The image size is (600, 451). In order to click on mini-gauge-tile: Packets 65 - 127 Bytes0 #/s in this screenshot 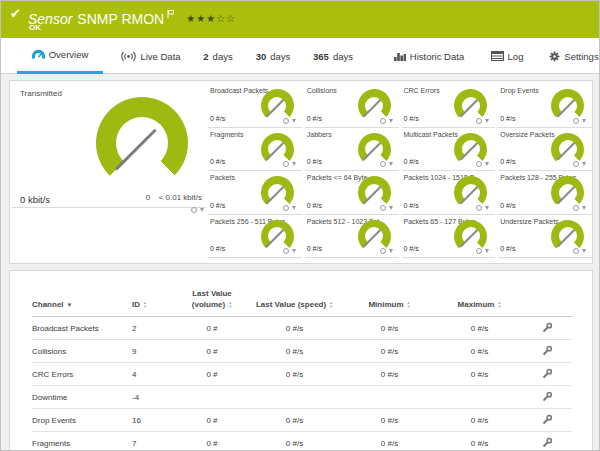, I will do `click(449, 237)`.